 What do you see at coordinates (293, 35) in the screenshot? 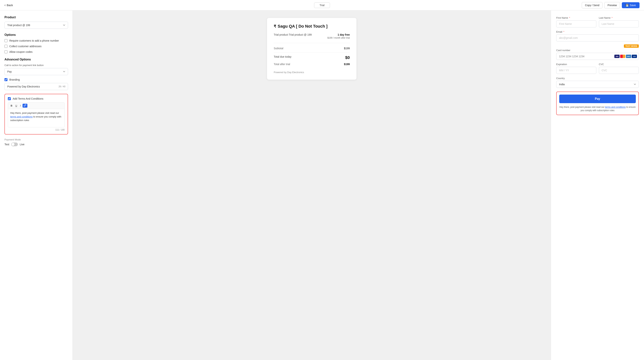
I see `product-name: Trial product Trial product @ 199` at bounding box center [293, 35].